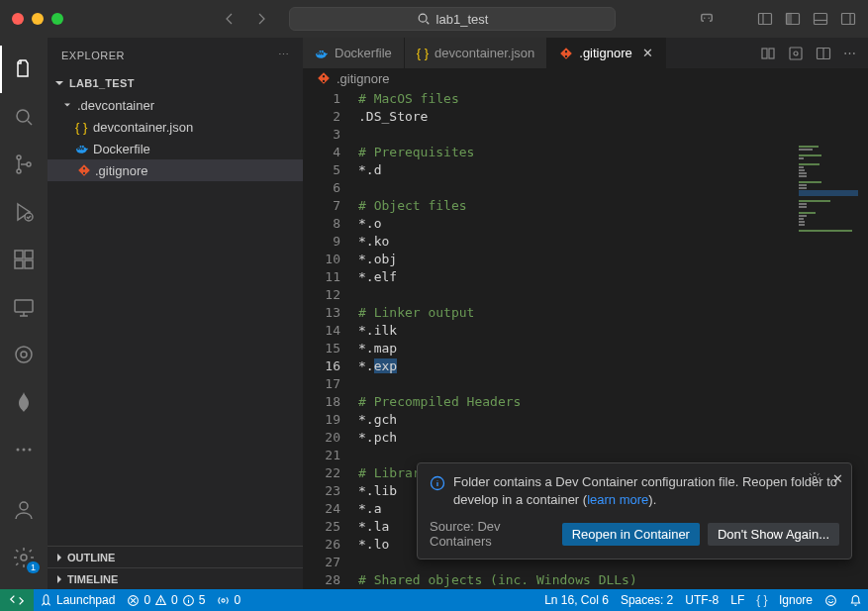 This screenshot has width=868, height=611. What do you see at coordinates (24, 450) in the screenshot?
I see `activity-overflow` at bounding box center [24, 450].